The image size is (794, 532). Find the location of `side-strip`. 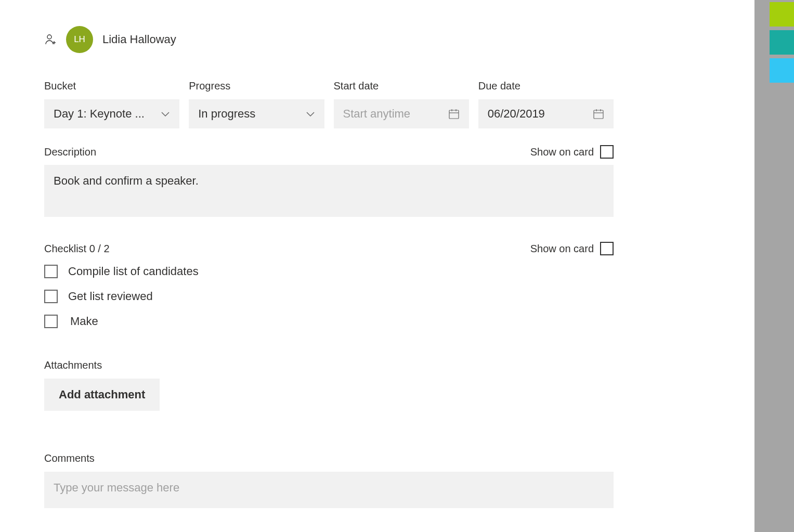

side-strip is located at coordinates (774, 266).